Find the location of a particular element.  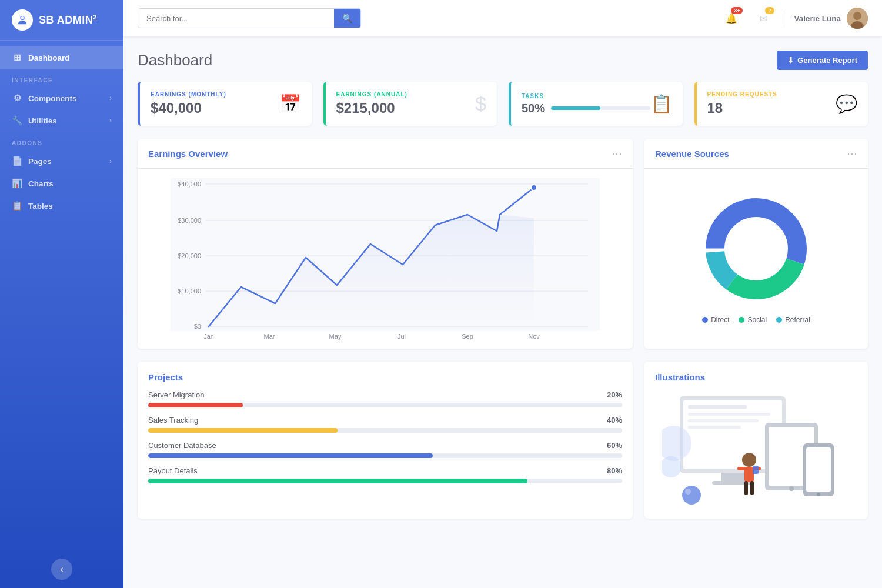

messages-button: ✉ 7 is located at coordinates (763, 18).